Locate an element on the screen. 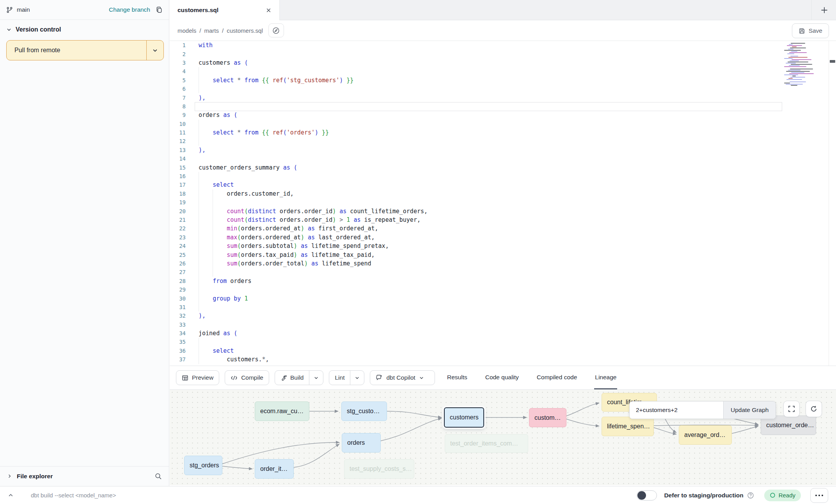 The height and width of the screenshot is (504, 836). code-line: 20 count(distinct orders.order_id) as co… is located at coordinates (503, 211).